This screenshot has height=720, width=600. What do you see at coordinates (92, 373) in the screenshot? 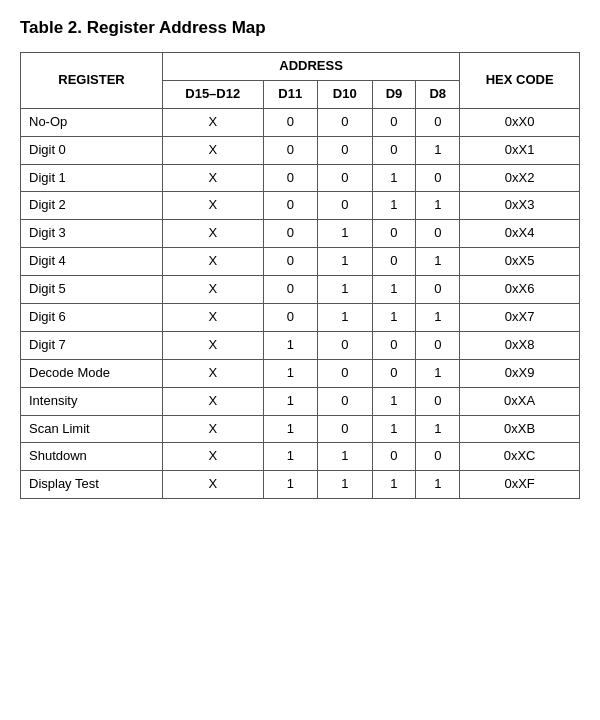
I see `register-cell: Decode Mode` at bounding box center [92, 373].